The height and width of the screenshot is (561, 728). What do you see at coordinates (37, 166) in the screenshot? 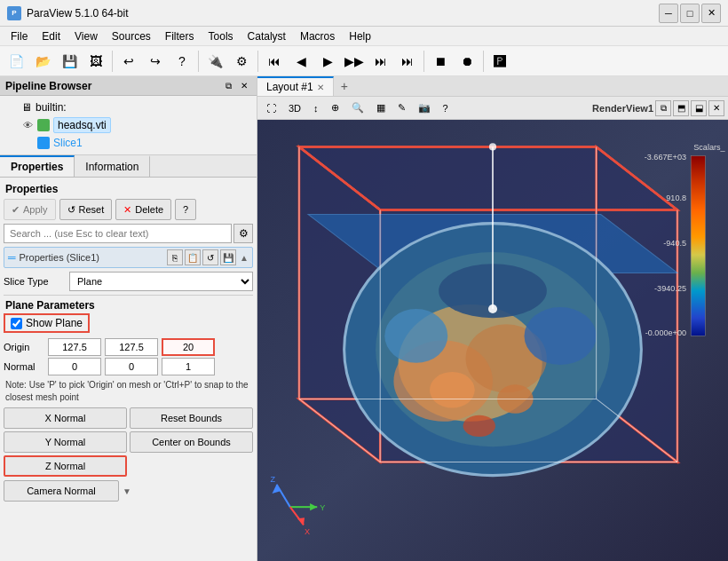
I see `tab-properties: Properties` at bounding box center [37, 166].